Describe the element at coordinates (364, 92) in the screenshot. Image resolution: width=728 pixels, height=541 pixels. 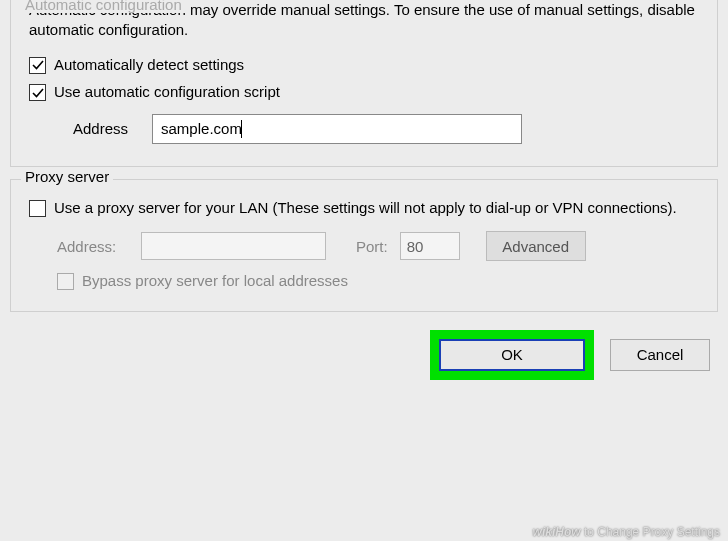
I see `use-script-row: Use automatic configuration script` at that location.